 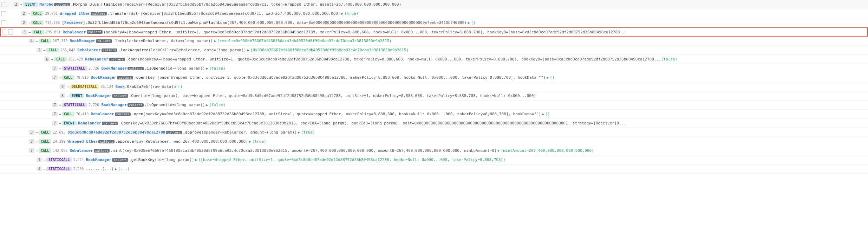 What do you see at coordinates (217, 68) in the screenshot?
I see `result-7: (false)` at bounding box center [217, 68].